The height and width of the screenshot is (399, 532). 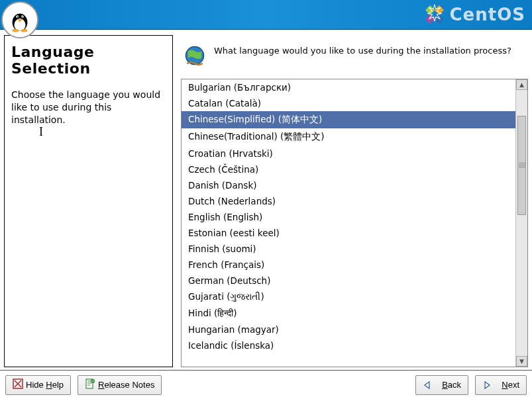 What do you see at coordinates (348, 345) in the screenshot?
I see `language-option: Icelandic (Íslenska)` at bounding box center [348, 345].